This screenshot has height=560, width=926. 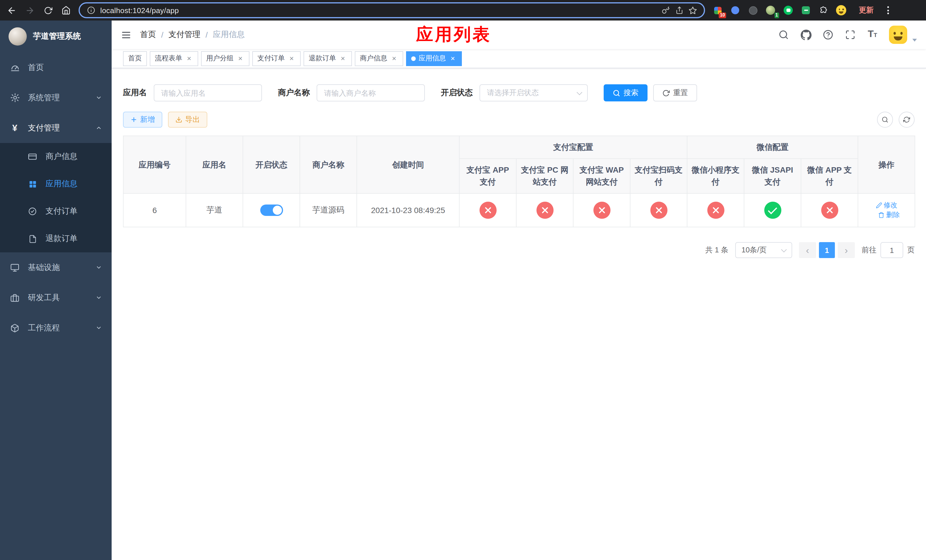 What do you see at coordinates (915, 40) in the screenshot?
I see `avatar-caret-icon` at bounding box center [915, 40].